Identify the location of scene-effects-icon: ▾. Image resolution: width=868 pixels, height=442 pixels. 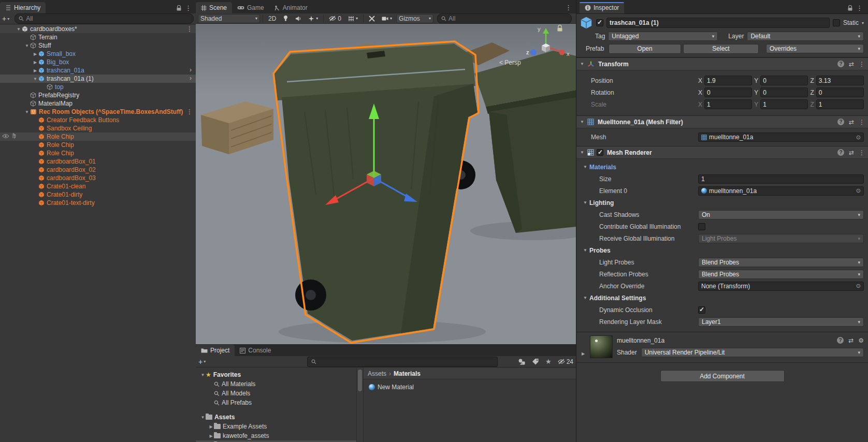
(313, 19).